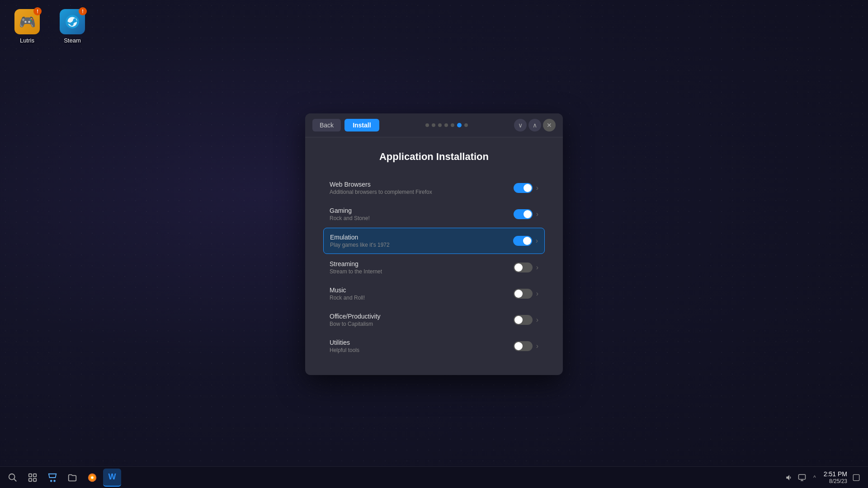  I want to click on office-knob, so click(519, 320).